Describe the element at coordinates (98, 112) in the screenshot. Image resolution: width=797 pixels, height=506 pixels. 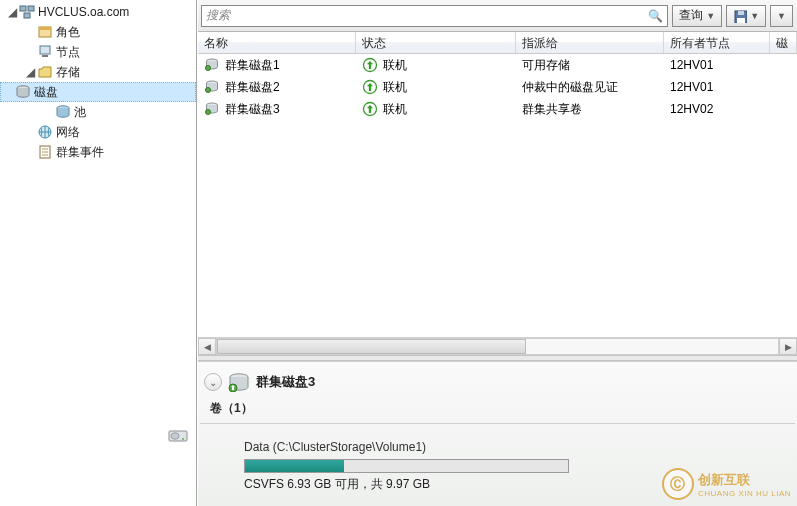
I see `tree-item-pools: 池` at that location.